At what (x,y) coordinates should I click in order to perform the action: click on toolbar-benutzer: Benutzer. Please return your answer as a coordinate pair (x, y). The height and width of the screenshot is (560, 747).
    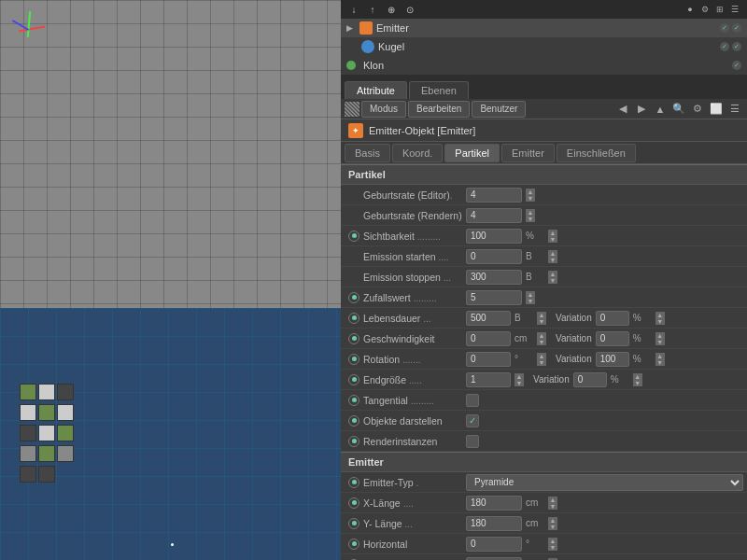
    Looking at the image, I should click on (499, 109).